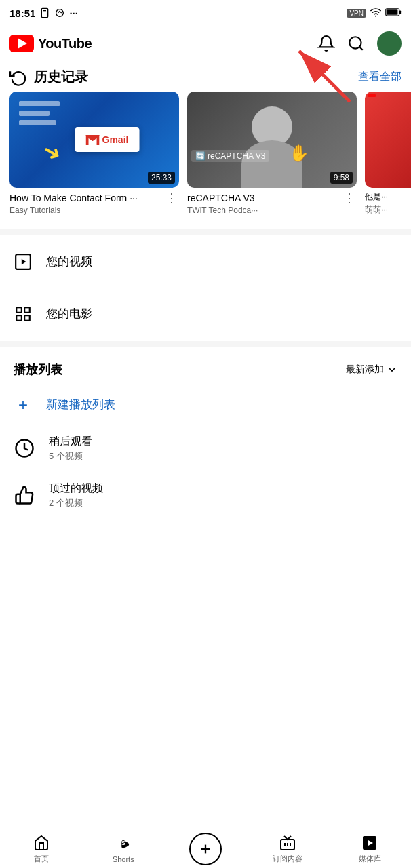 The width and height of the screenshot is (411, 868). Describe the element at coordinates (61, 77) in the screenshot. I see `history-title: 历史记录` at that location.